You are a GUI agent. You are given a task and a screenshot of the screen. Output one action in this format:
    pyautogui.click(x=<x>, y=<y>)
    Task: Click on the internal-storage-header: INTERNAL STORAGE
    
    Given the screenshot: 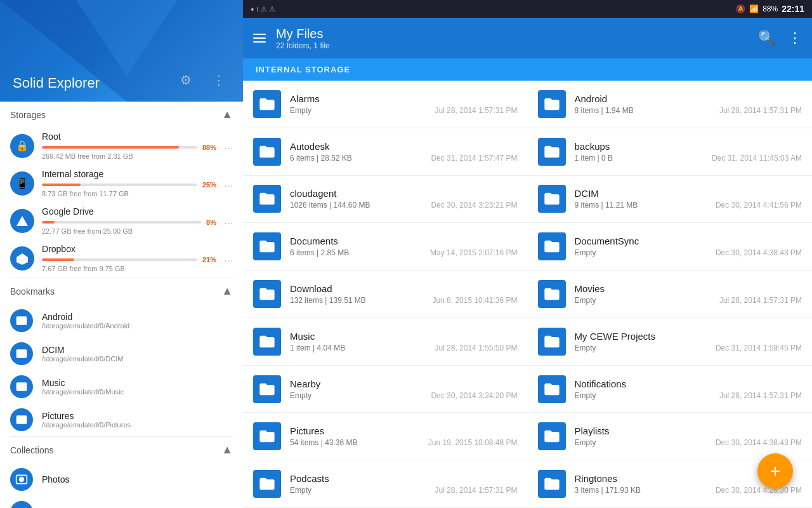 What is the action you would take?
    pyautogui.click(x=528, y=70)
    